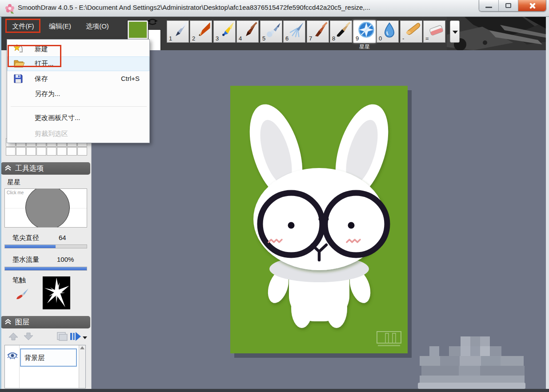  Describe the element at coordinates (434, 32) in the screenshot. I see `tool-button-equals: =` at that location.